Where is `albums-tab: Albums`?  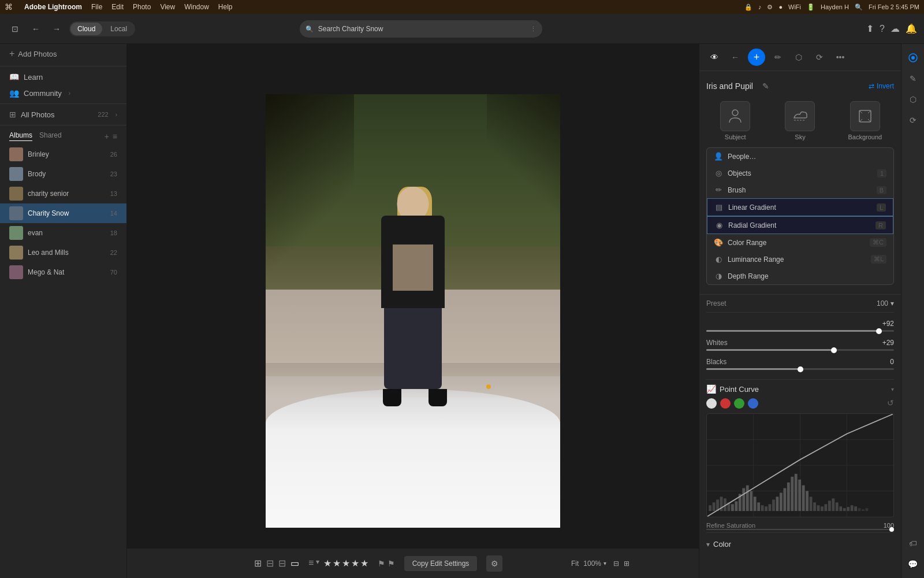
albums-tab: Albums is located at coordinates (21, 136).